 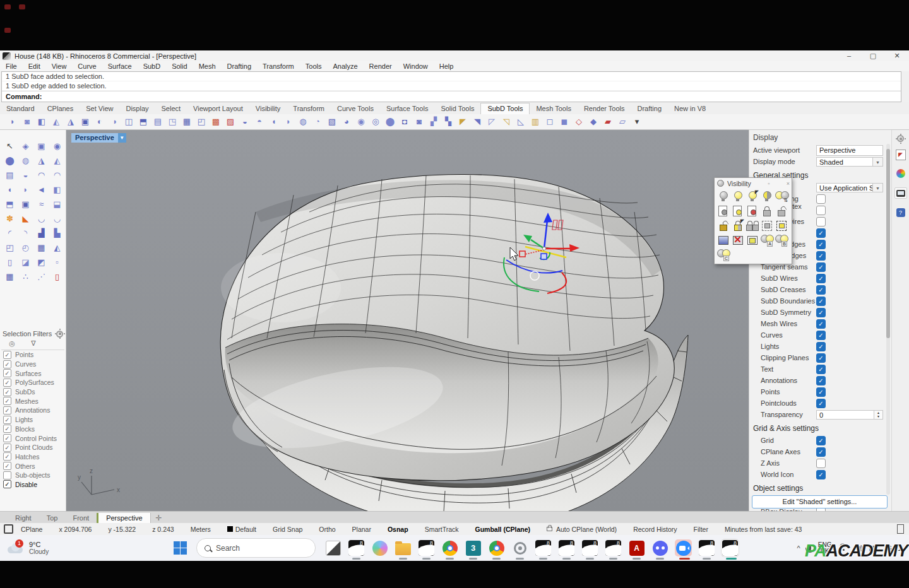 What do you see at coordinates (33, 438) in the screenshot?
I see `selection-filter-row: Control Points` at bounding box center [33, 438].